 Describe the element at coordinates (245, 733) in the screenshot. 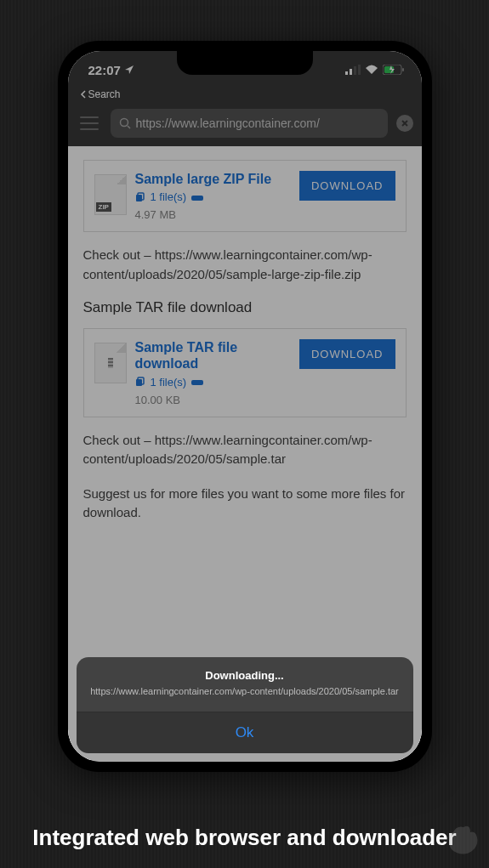

I see `alert-ok-button: Ok` at that location.